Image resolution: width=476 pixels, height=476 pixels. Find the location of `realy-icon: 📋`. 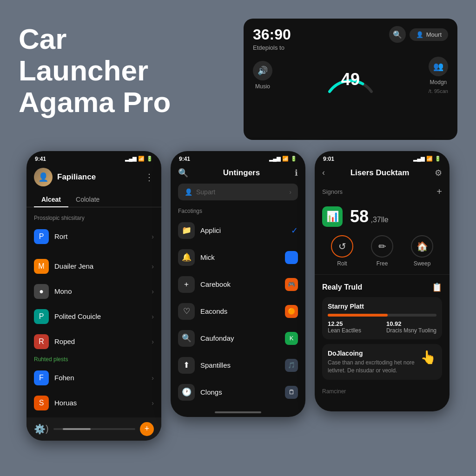

realy-icon: 📋 is located at coordinates (437, 287).